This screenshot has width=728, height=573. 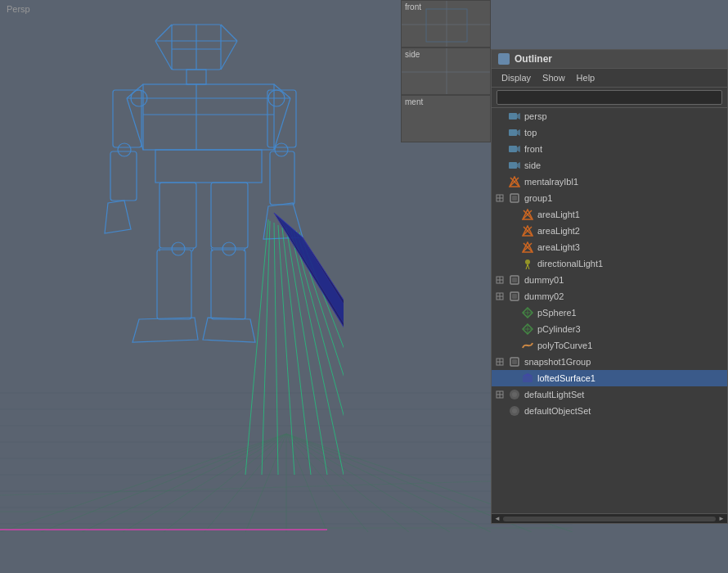 What do you see at coordinates (609, 247) in the screenshot?
I see `outliner-item-areaLight3: areaLight3` at bounding box center [609, 247].